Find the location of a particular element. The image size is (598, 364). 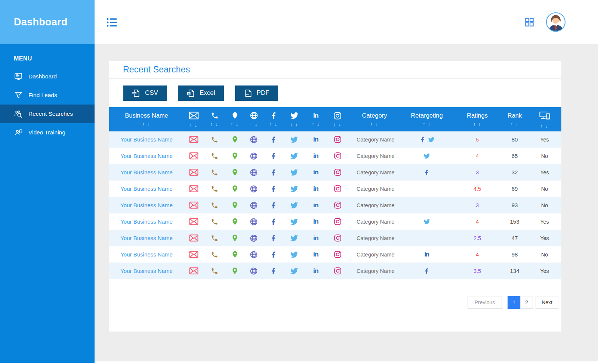

page-button-2: 2 is located at coordinates (527, 302).